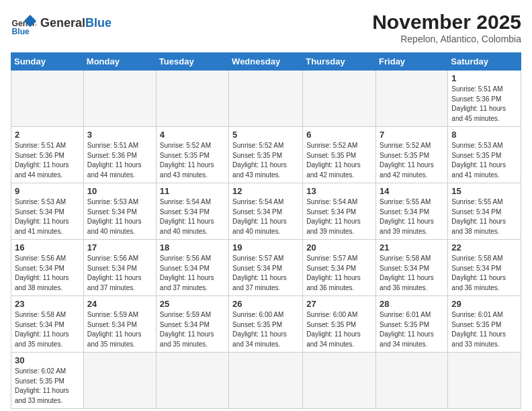 The width and height of the screenshot is (532, 411). What do you see at coordinates (339, 134) in the screenshot?
I see `day-number: 6` at bounding box center [339, 134].